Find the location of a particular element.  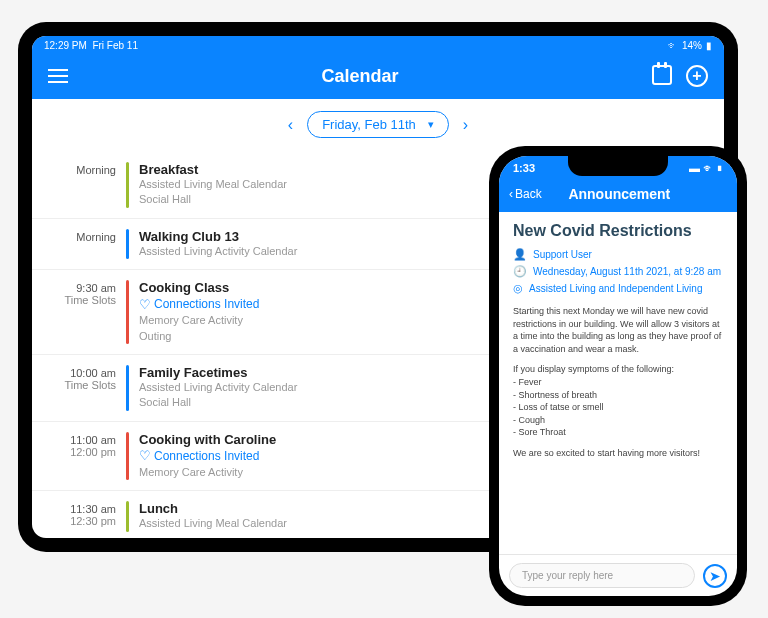

ann-p2: If you display symptoms of the following… is located at coordinates (618, 370).